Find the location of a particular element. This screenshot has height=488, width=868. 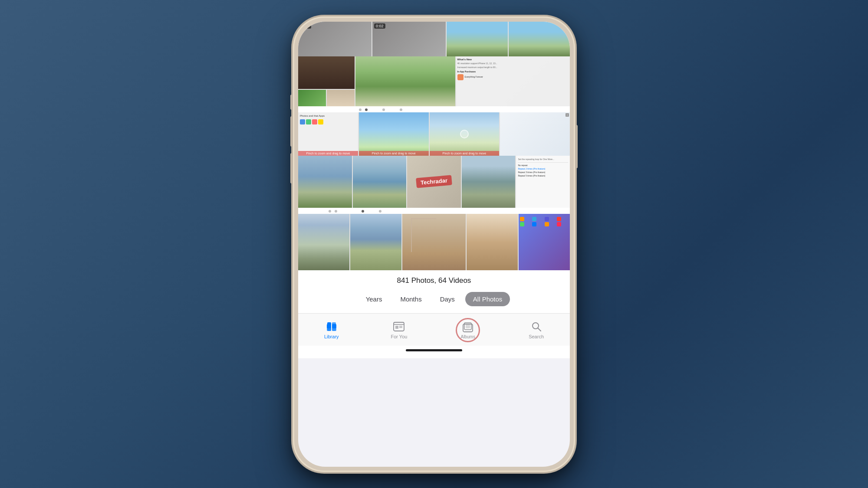

tab-years: Years is located at coordinates (374, 299).